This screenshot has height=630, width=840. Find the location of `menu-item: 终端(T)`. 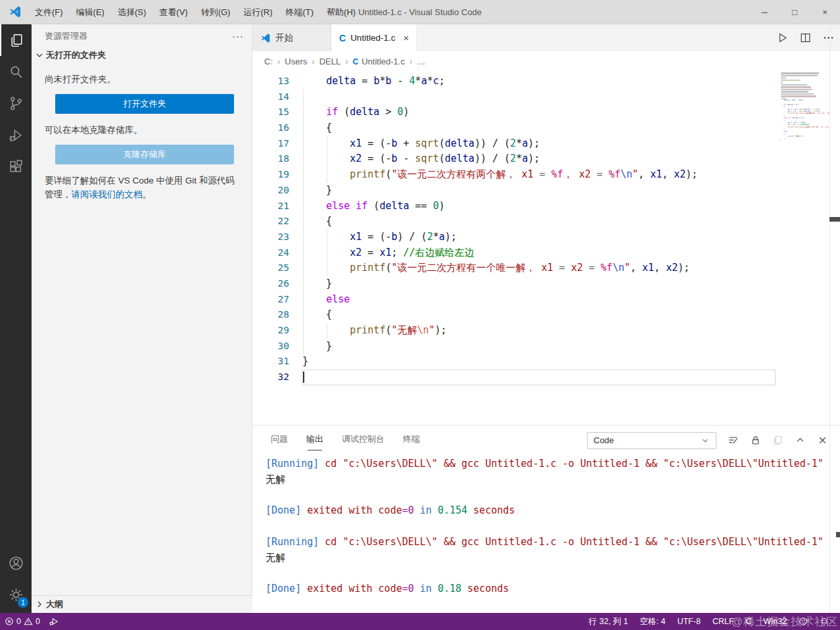

menu-item: 终端(T) is located at coordinates (300, 12).